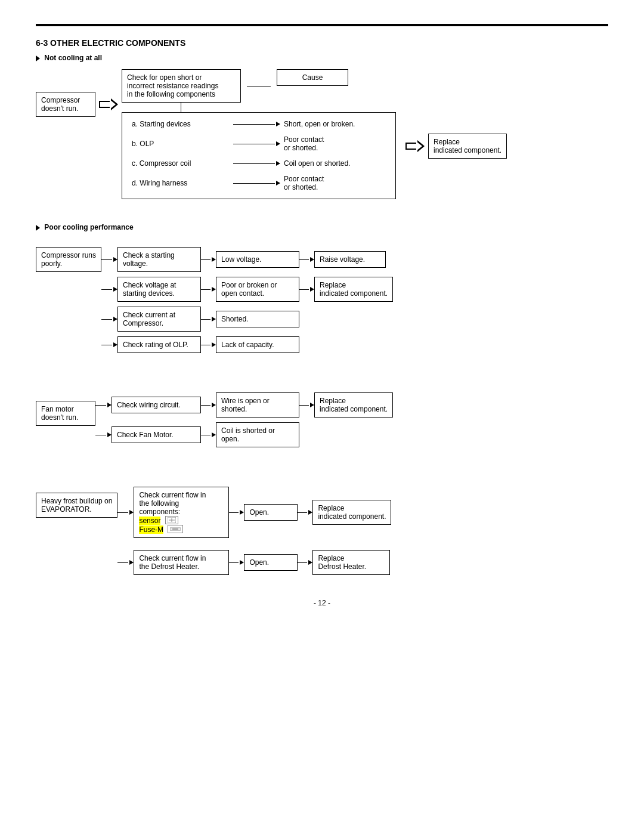 The height and width of the screenshot is (838, 644). I want to click on vert-line-down, so click(181, 107).